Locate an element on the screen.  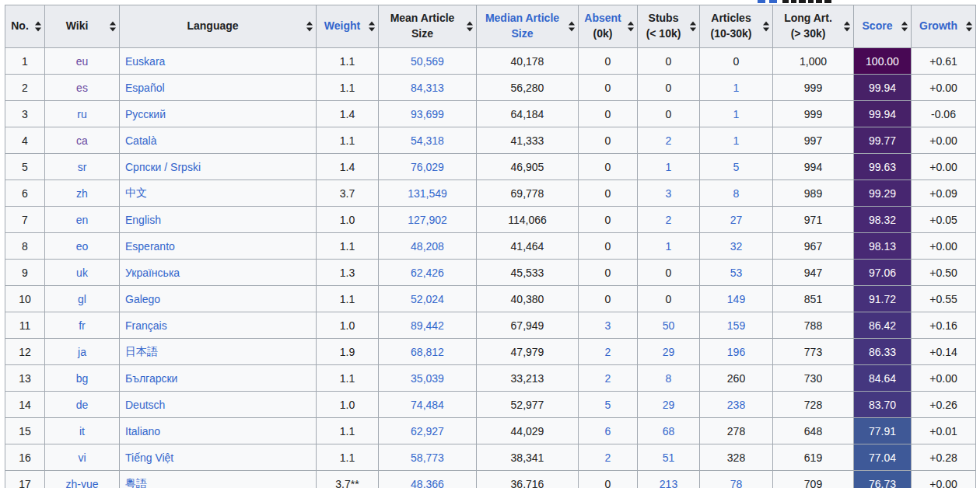
absent-count-link: 6 is located at coordinates (608, 431).